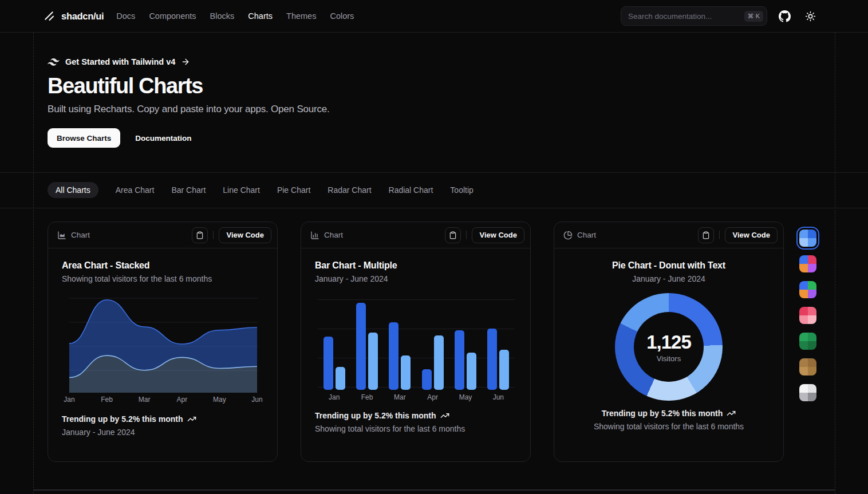  What do you see at coordinates (472, 371) in the screenshot?
I see `bar-mobile-may` at bounding box center [472, 371].